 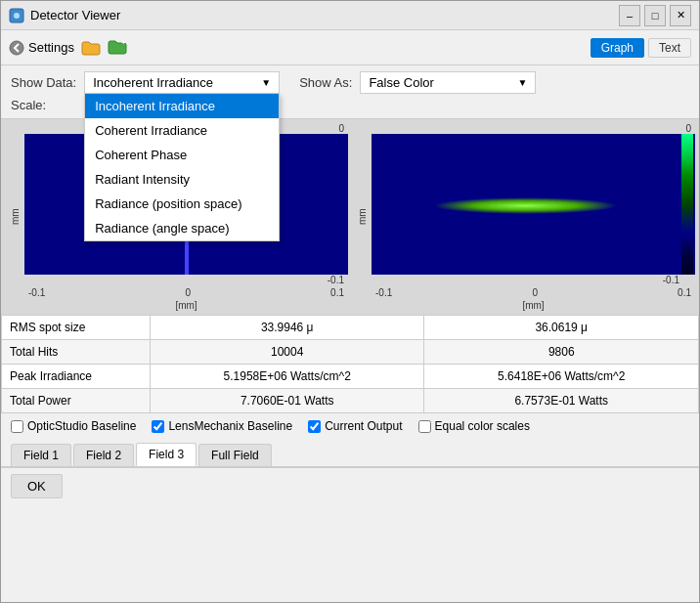 I want to click on opticstudio-label: OpticStudio Baseline, so click(x=82, y=426).